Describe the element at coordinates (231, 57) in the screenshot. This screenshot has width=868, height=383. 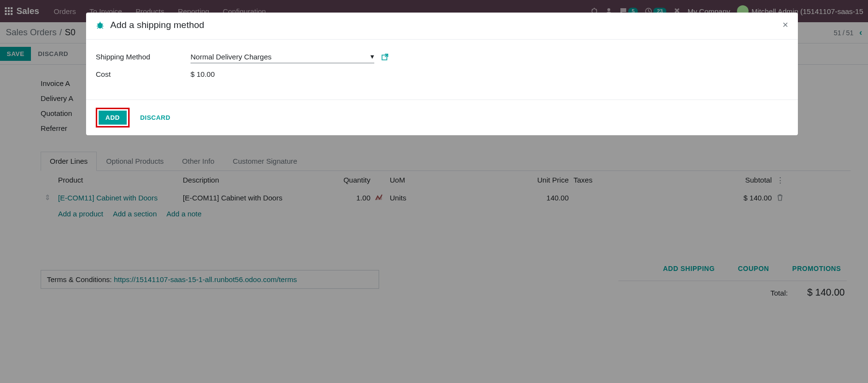
I see `shipping-method-value: Normal Delivery Charges` at that location.